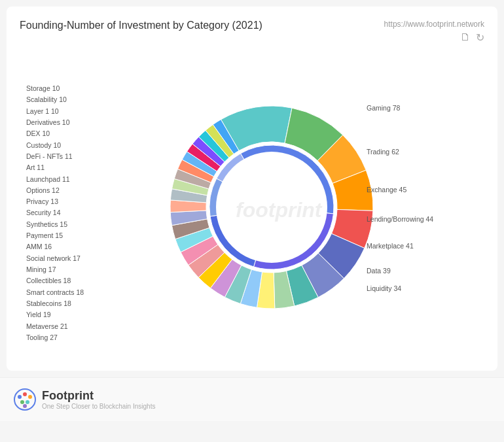 The image size is (504, 442). I want to click on label-storage: Storage 10, so click(98, 89).